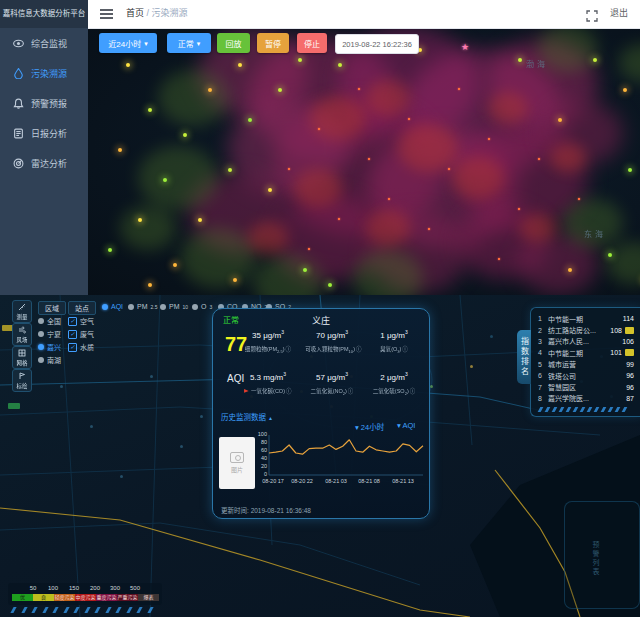  I want to click on capital-star-icon: ★, so click(465, 47).